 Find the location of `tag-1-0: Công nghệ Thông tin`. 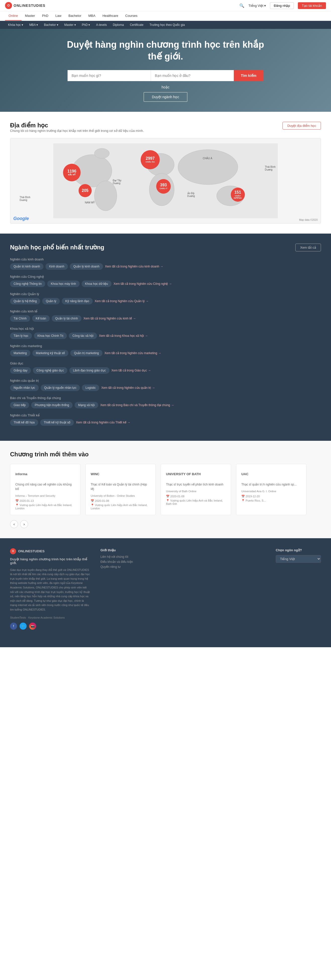

tag-1-0: Công nghệ Thông tin is located at coordinates (27, 284).